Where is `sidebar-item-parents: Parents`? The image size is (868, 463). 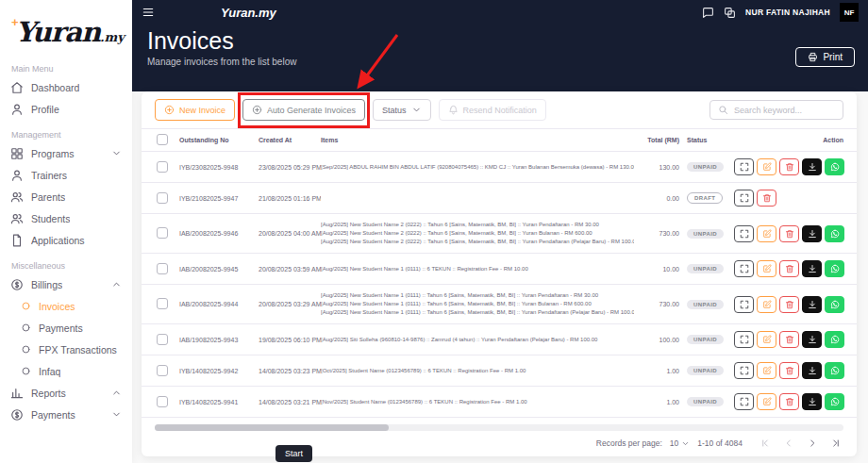 sidebar-item-parents: Parents is located at coordinates (66, 196).